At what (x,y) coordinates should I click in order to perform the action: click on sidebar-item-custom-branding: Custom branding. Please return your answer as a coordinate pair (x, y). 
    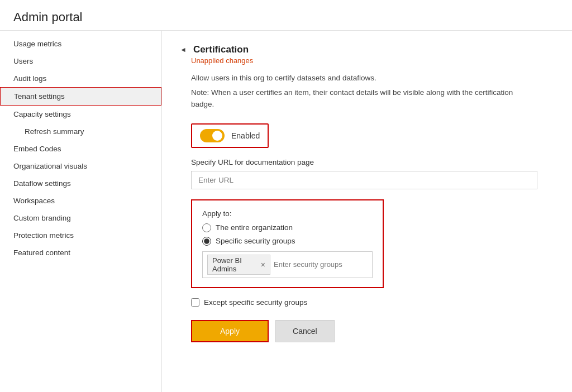
    Looking at the image, I should click on (80, 218).